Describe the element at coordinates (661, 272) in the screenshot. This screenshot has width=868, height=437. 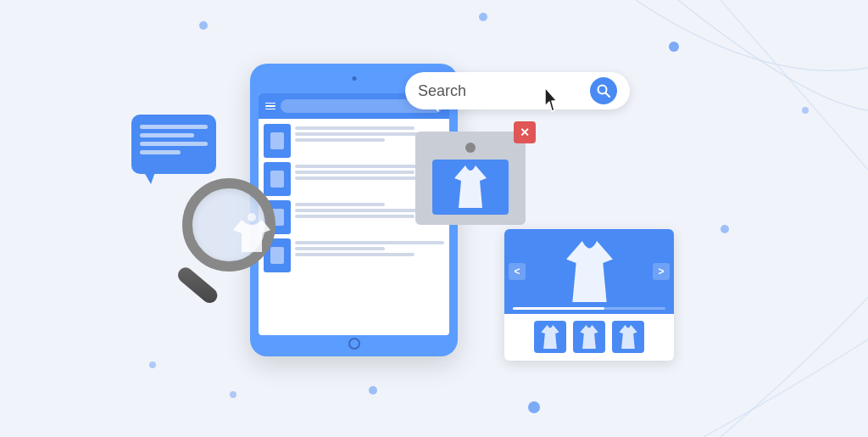
I see `chevron-right-icon: >` at that location.